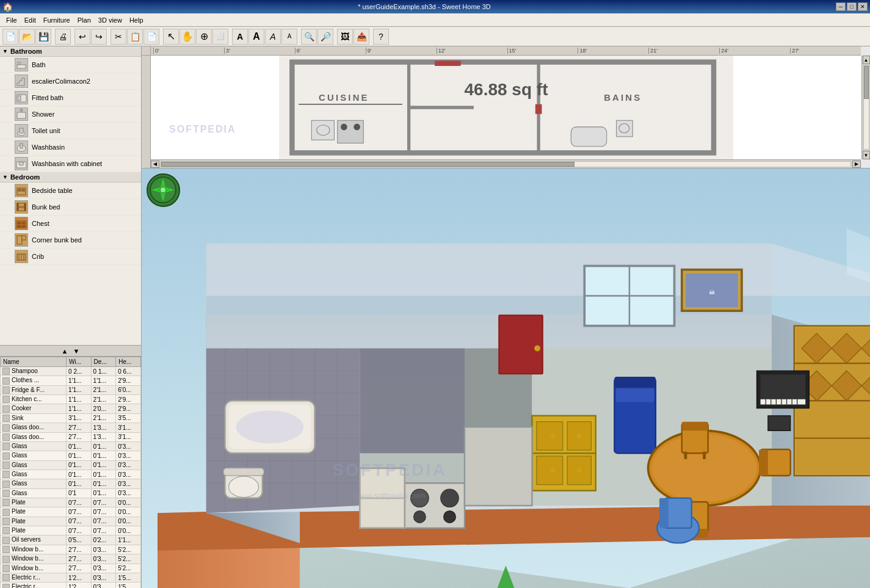 This screenshot has width=870, height=588. Describe the element at coordinates (71, 418) in the screenshot. I see `table-row: Sink3'1...2'1...3'5...` at that location.